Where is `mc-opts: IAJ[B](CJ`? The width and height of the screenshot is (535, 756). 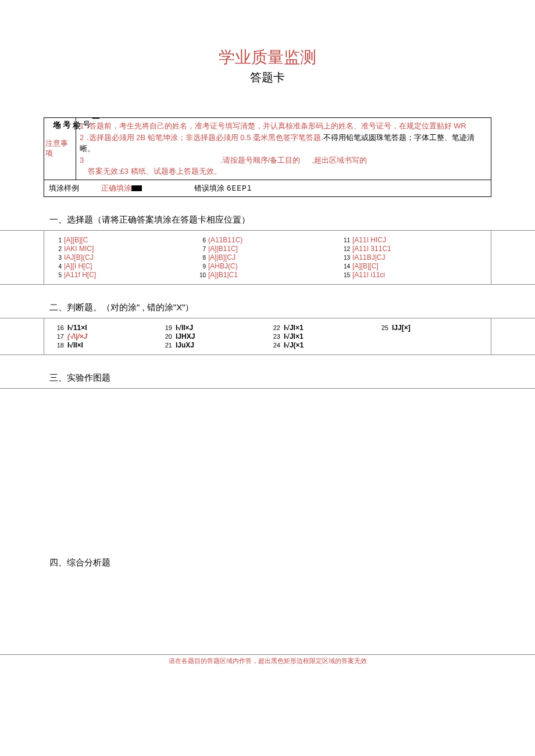 mc-opts: IAJ[B](CJ is located at coordinates (79, 257).